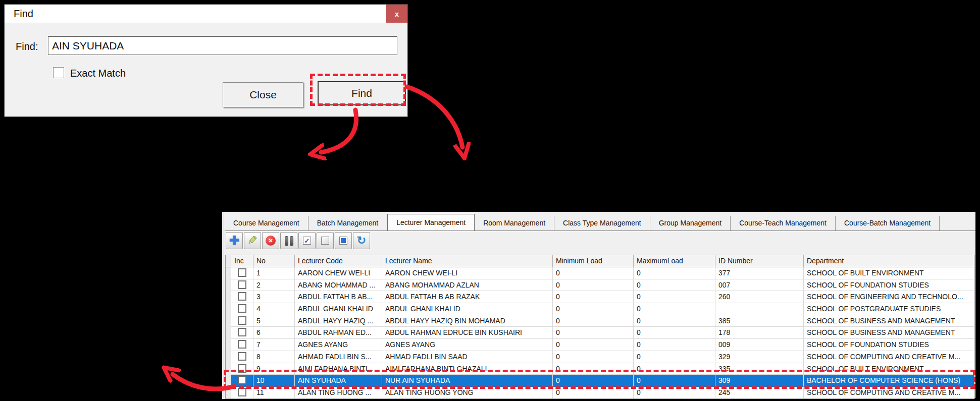  What do you see at coordinates (431, 222) in the screenshot?
I see `tab-lecturer-management: Lecturer Management` at bounding box center [431, 222].